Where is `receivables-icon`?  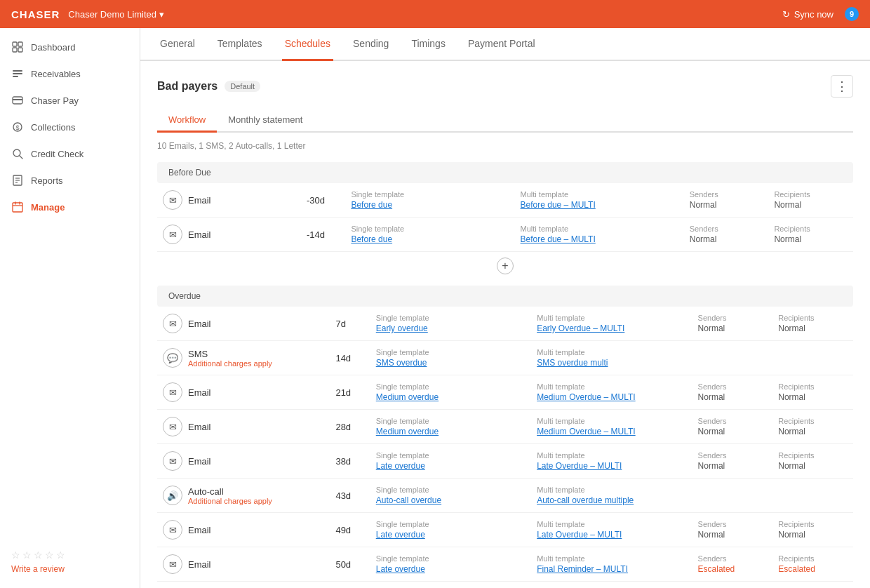
receivables-icon is located at coordinates (18, 74).